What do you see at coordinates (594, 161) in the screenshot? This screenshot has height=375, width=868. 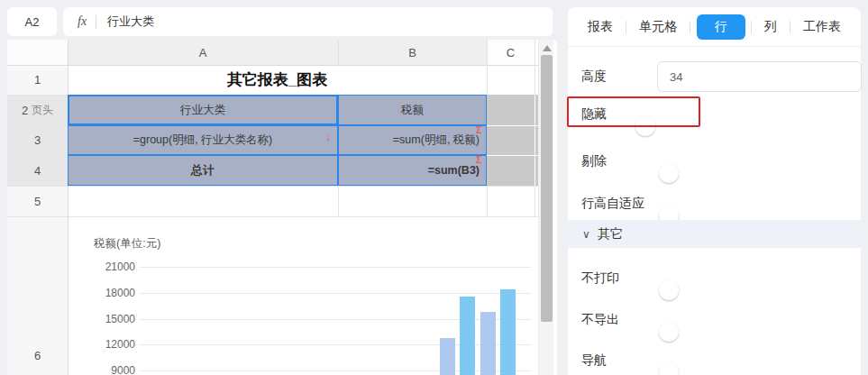 I see `remove-label: 剔除` at bounding box center [594, 161].